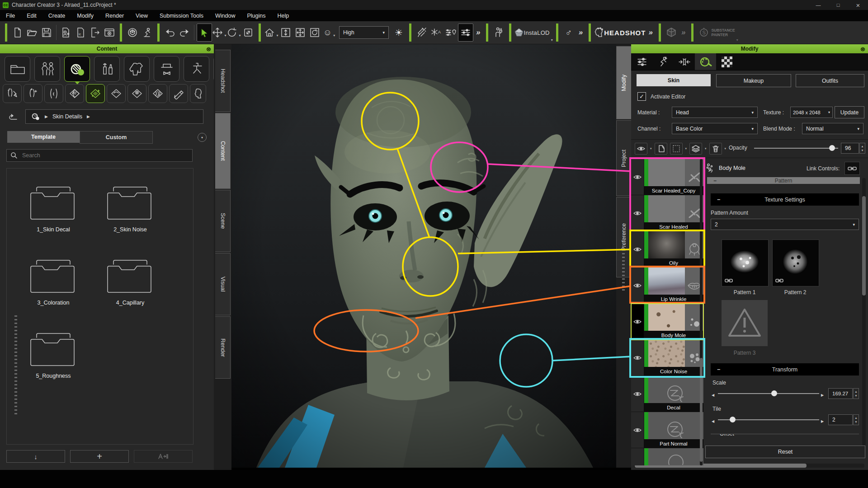 The image size is (868, 488). What do you see at coordinates (53, 282) in the screenshot?
I see `folder-item: 3_Coloration` at bounding box center [53, 282].